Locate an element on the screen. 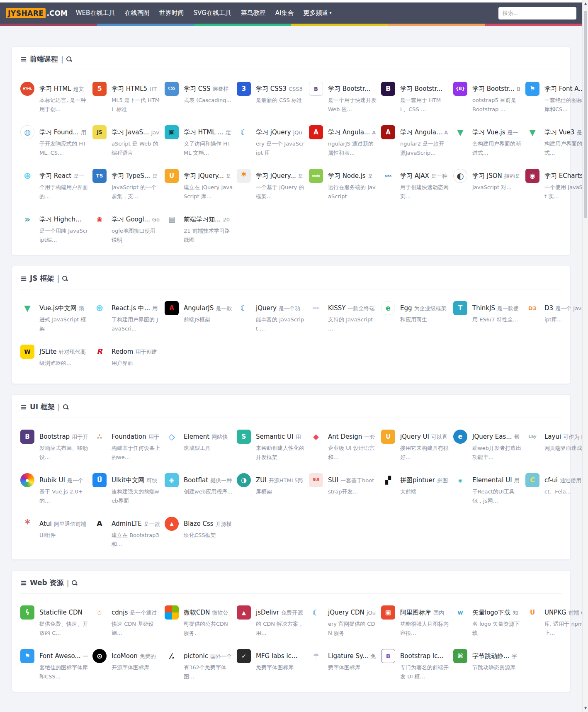 This screenshot has height=712, width=588. resource-card: TS 学习 TypeS... 是 JavaScript 的一个超集，支... is located at coordinates (126, 185).